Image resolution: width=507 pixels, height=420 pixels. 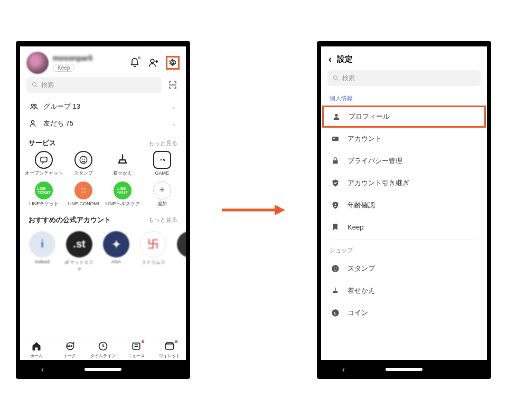 What do you see at coordinates (336, 117) in the screenshot?
I see `person-icon` at bounding box center [336, 117].